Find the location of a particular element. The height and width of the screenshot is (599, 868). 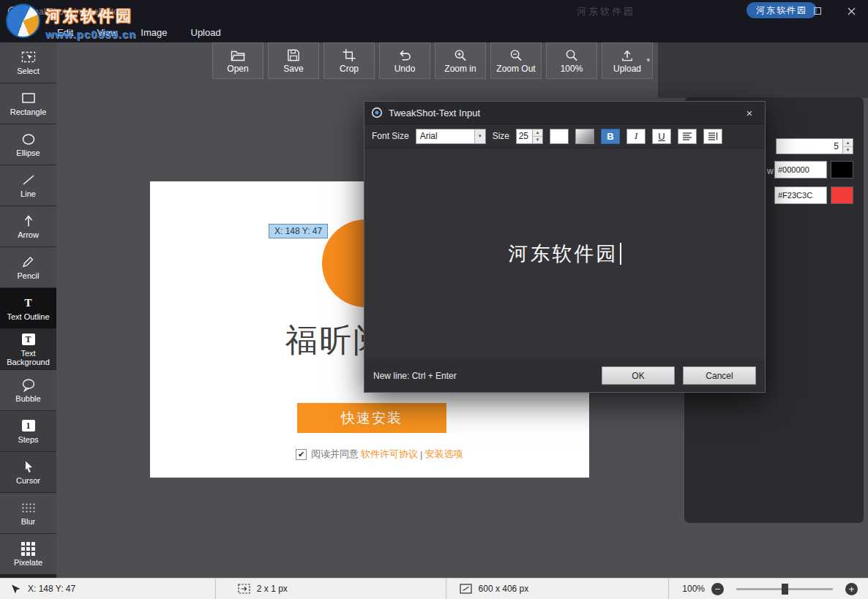

watermark-faint-text: 河东软件园 is located at coordinates (606, 12).